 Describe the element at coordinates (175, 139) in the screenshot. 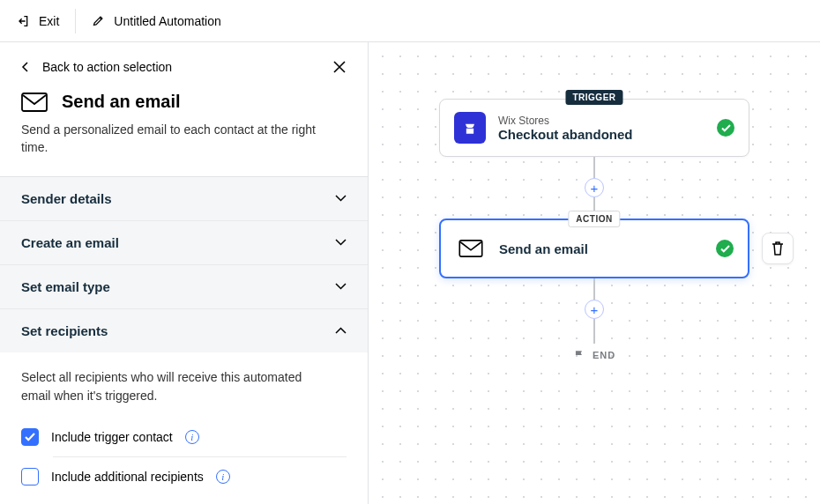

I see `panel-desc: Send a personalized email to each contac…` at that location.